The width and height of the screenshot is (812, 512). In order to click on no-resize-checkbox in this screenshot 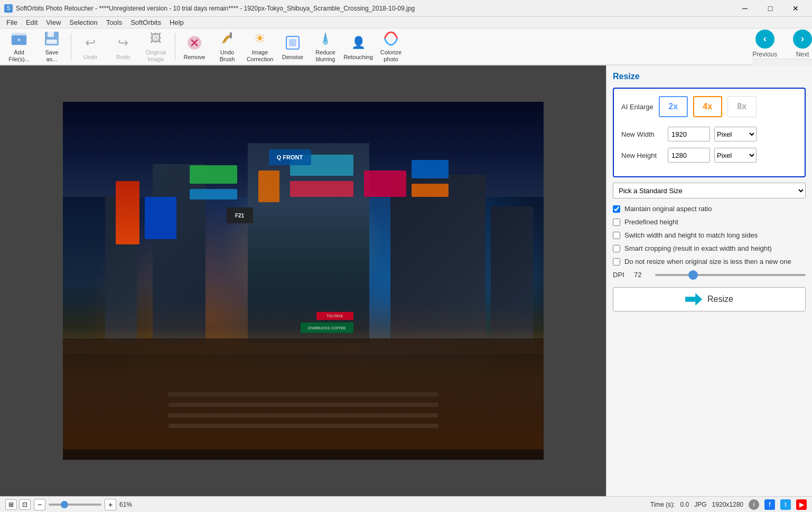, I will do `click(617, 262)`.